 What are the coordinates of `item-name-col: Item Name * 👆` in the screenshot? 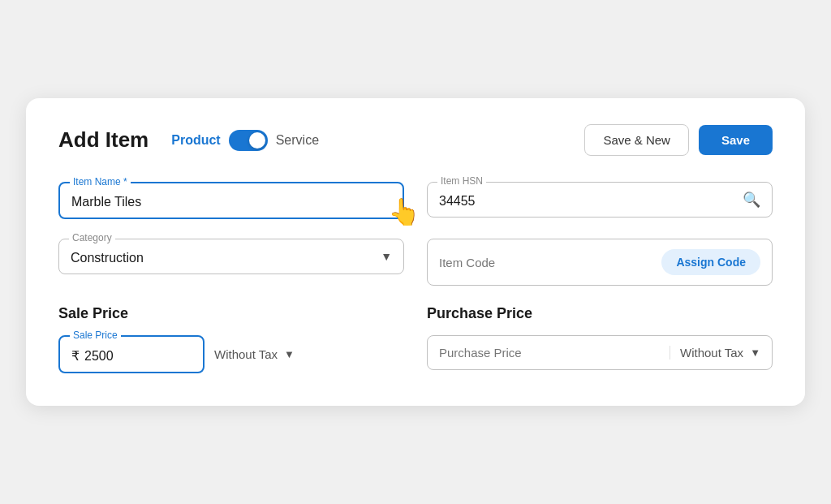 It's located at (231, 200).